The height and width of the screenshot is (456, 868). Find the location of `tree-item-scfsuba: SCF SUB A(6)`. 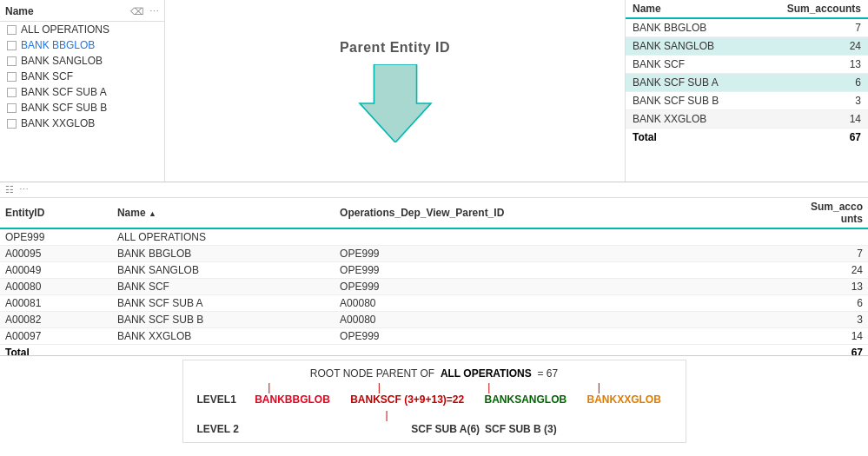

tree-item-scfsuba: SCF SUB A(6) is located at coordinates (445, 429).